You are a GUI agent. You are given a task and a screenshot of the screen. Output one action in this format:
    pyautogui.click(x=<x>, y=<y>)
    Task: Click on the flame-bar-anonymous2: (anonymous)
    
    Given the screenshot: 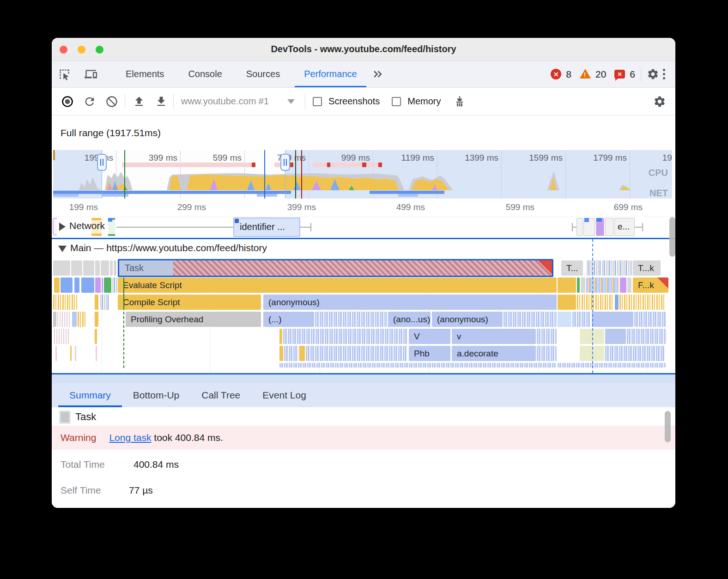 What is the action you would take?
    pyautogui.click(x=467, y=320)
    